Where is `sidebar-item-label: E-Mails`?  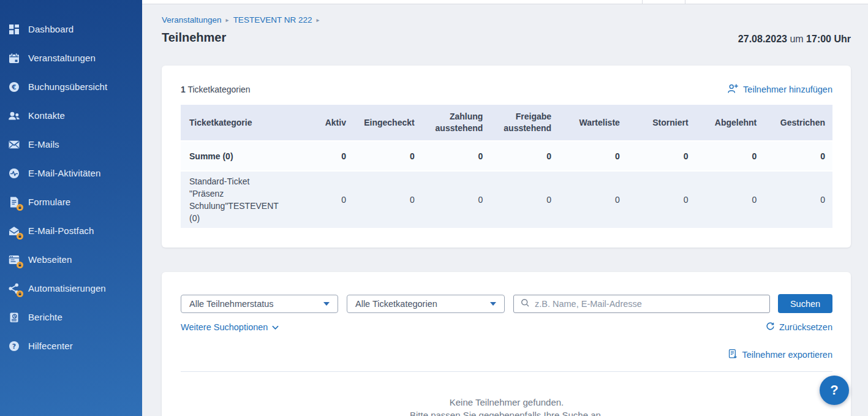 sidebar-item-label: E-Mails is located at coordinates (44, 145).